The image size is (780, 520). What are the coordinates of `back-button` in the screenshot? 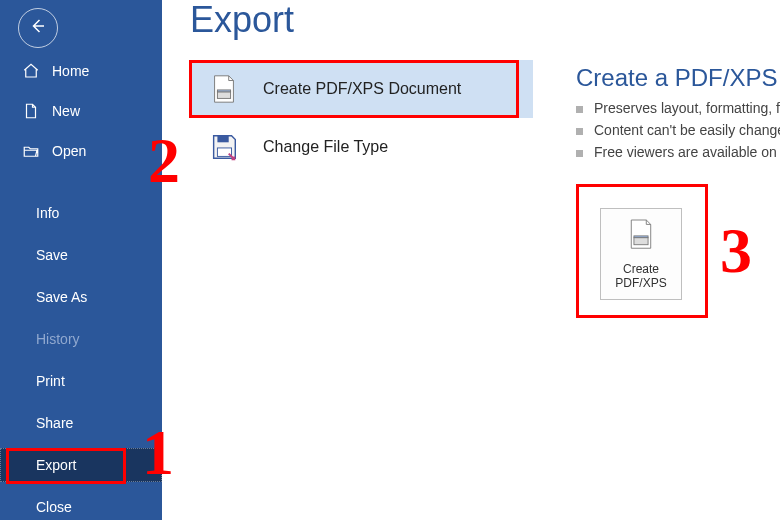 It's located at (38, 28).